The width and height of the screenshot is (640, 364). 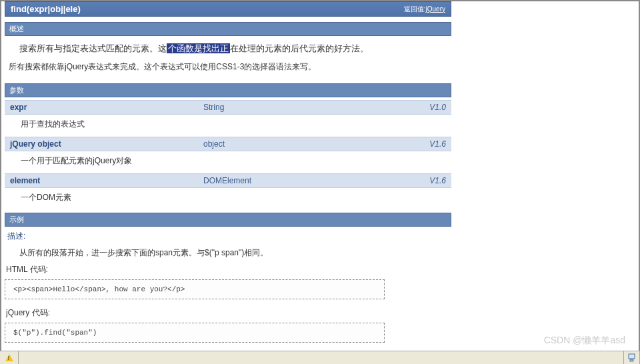 I want to click on param-version: V1.0, so click(x=429, y=107).